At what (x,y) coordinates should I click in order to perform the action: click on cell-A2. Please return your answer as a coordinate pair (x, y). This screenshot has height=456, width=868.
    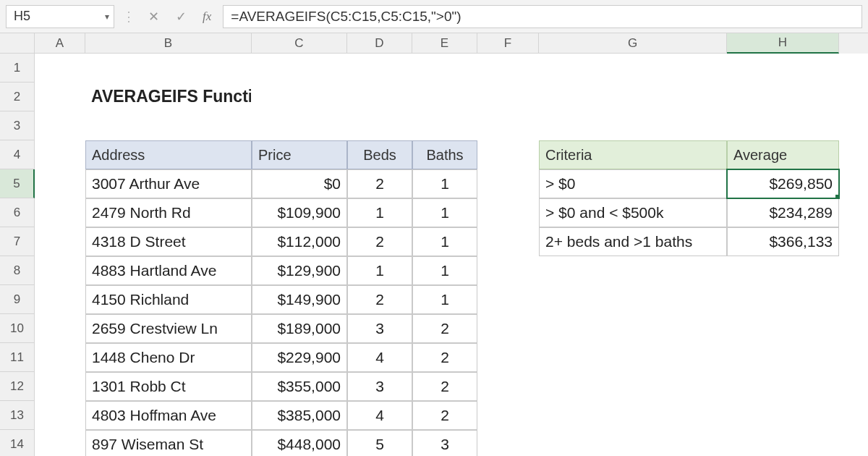
    Looking at the image, I should click on (60, 97).